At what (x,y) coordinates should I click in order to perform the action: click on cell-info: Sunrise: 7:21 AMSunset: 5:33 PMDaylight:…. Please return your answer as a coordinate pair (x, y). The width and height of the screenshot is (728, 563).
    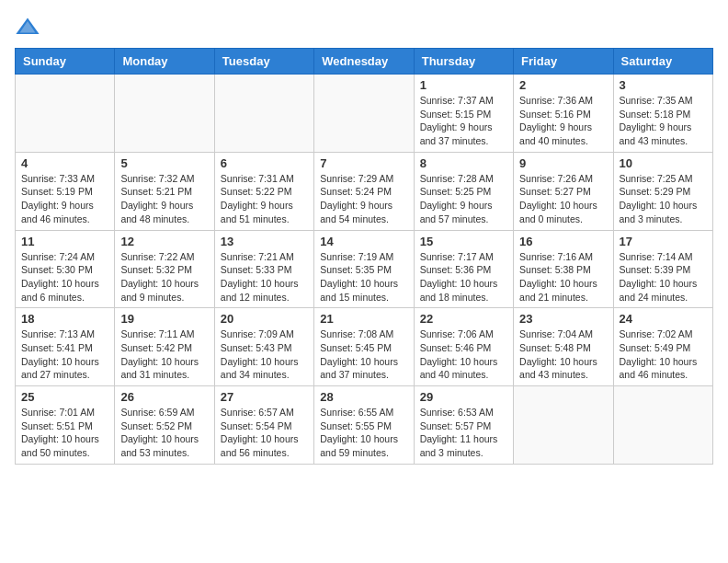
    Looking at the image, I should click on (265, 278).